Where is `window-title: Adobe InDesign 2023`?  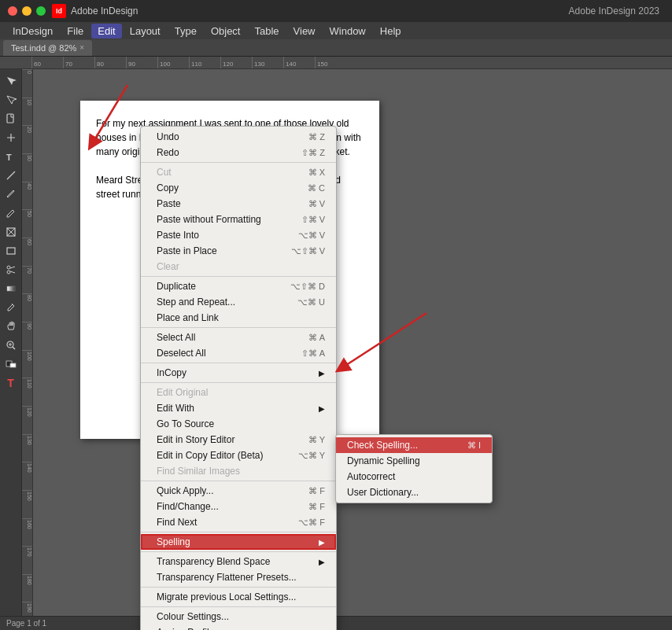
window-title: Adobe InDesign 2023 is located at coordinates (614, 11).